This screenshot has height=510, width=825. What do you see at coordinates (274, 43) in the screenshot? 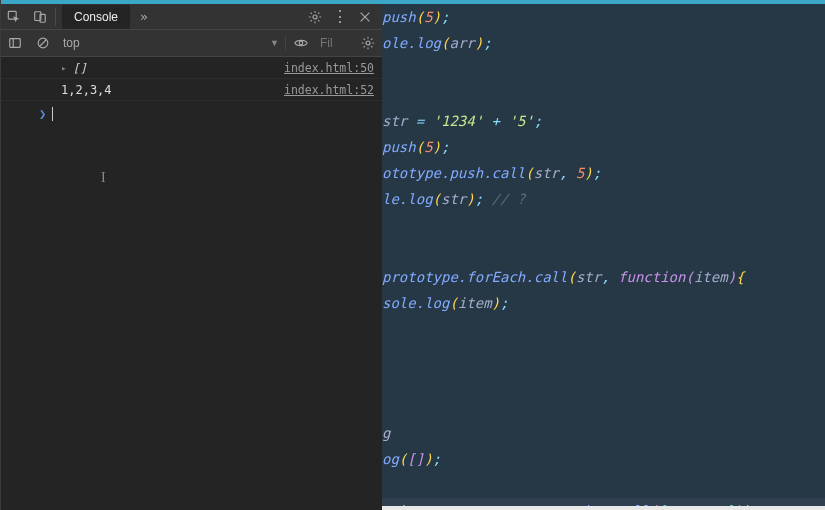
I see `chevron-down-icon: ▼` at bounding box center [274, 43].